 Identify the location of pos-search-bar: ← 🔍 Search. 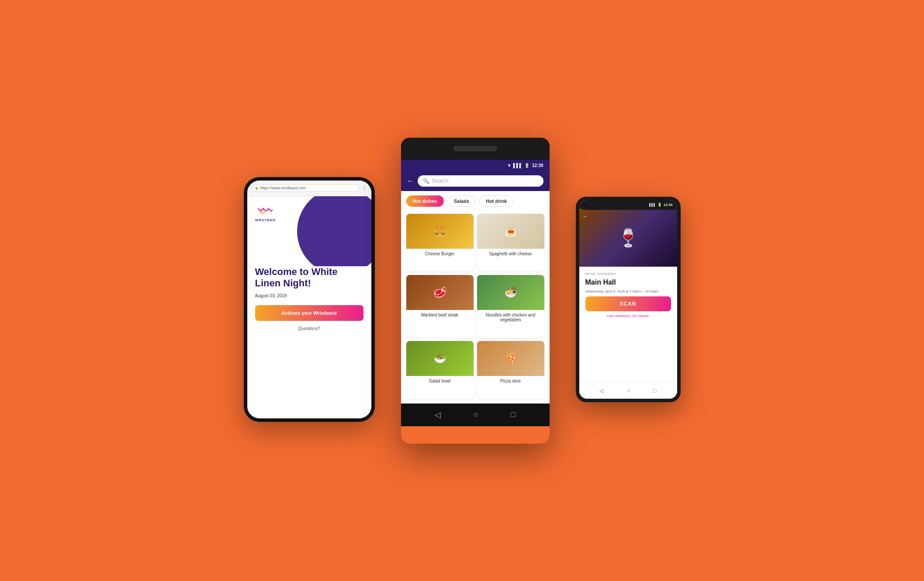
(475, 181).